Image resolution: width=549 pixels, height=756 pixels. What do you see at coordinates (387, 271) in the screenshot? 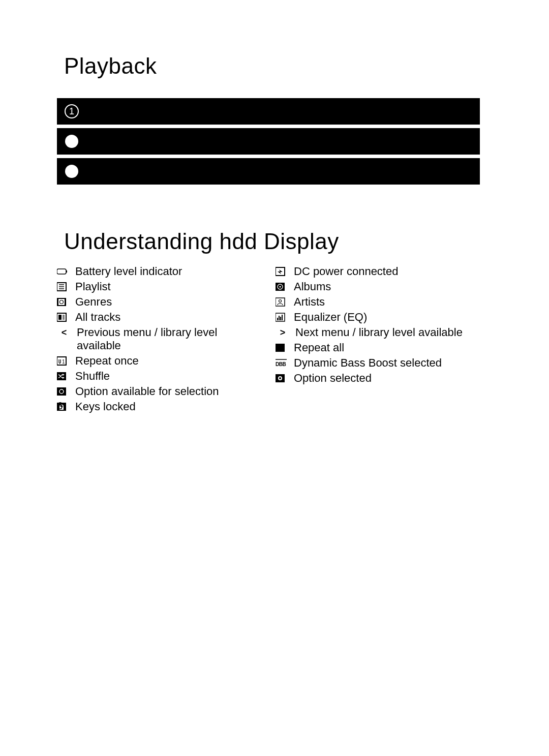
I see `legend-label: DC power connected` at bounding box center [387, 271].